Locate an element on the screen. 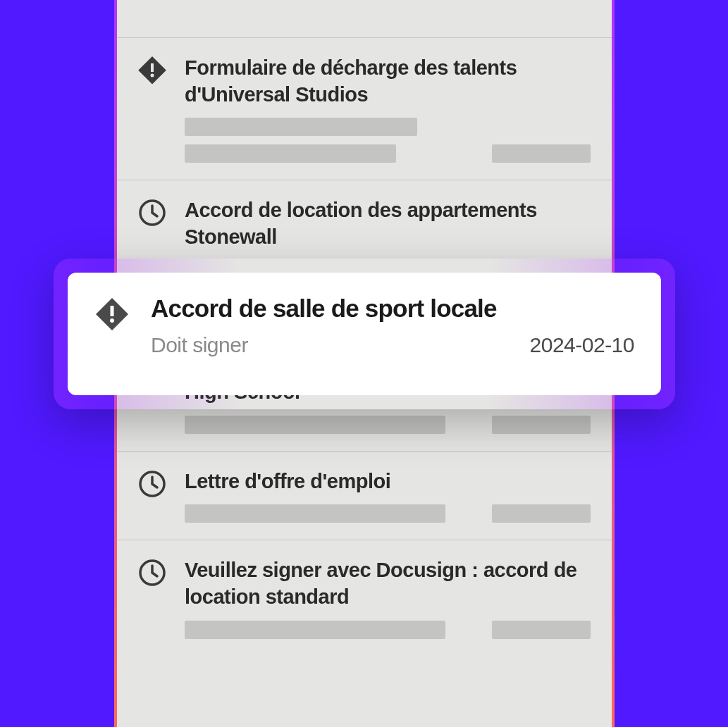  item-title: Lettre d'offre d'emploi is located at coordinates (388, 482).